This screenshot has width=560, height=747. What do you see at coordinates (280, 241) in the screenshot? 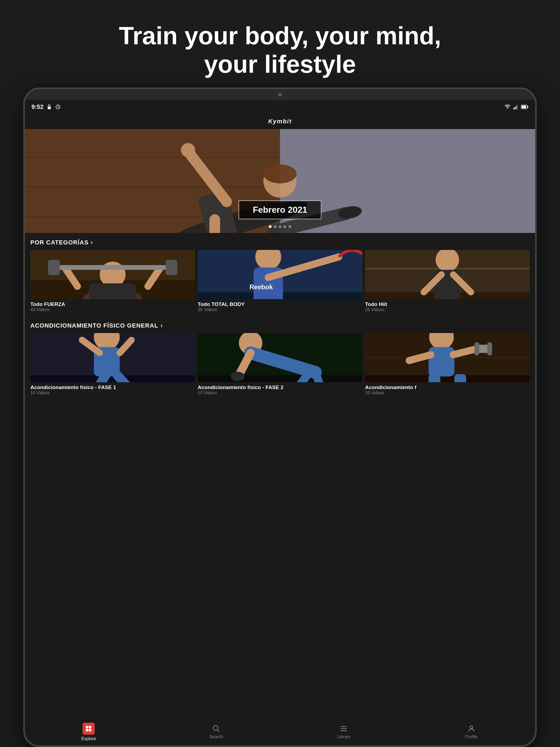
I see `section-header-categorias: POR CATEGORÍAS ›` at bounding box center [280, 241].